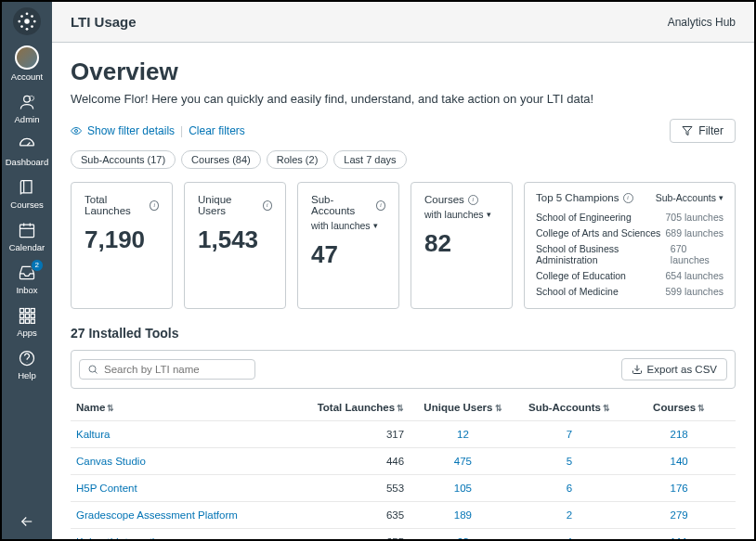 The image size is (756, 541). What do you see at coordinates (463, 538) in the screenshot?
I see `cell-users-link: 63` at bounding box center [463, 538].